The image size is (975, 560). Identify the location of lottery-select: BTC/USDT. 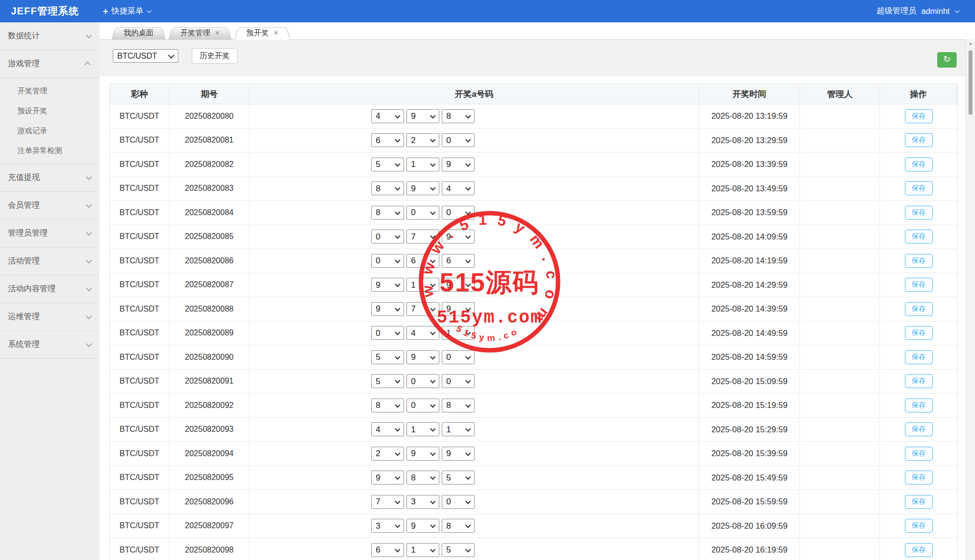
(146, 56).